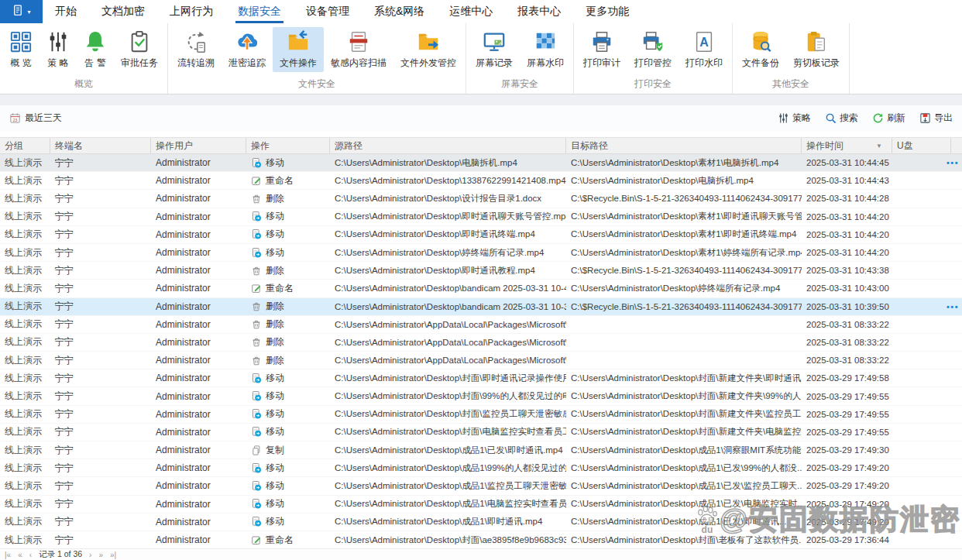 The image size is (962, 560). I want to click on op-label: 删除, so click(275, 271).